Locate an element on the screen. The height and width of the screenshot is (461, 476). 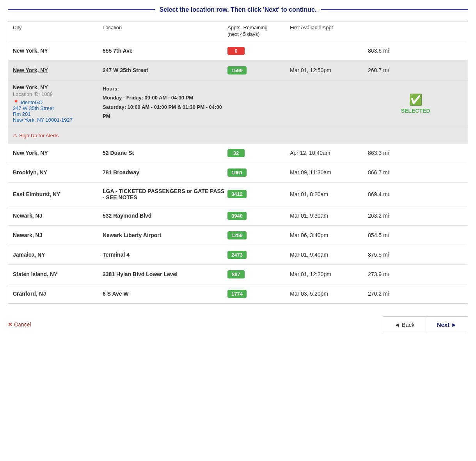
table-row: Cranford, NJ 6 S Ave W 1774 Mar 03, 5:20… is located at coordinates (238, 294).